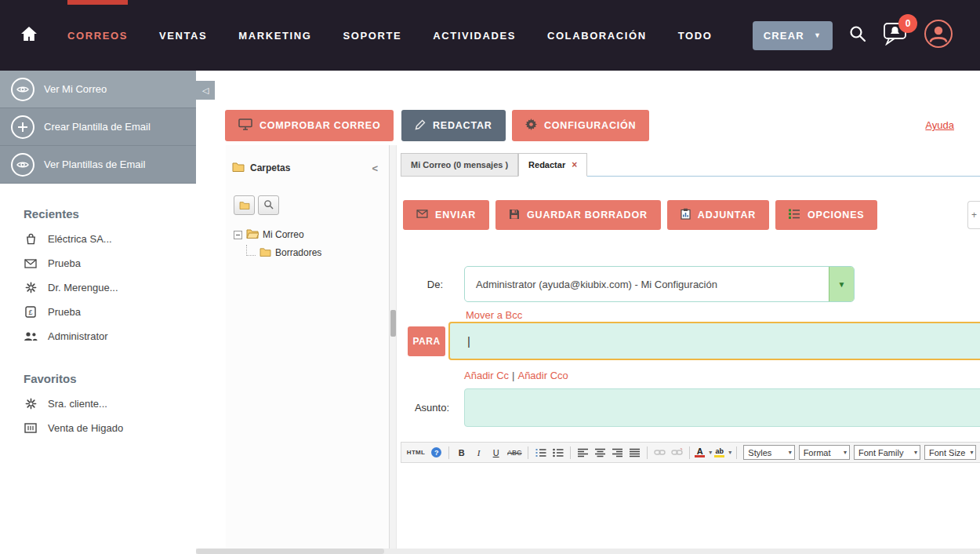  I want to click on bullet-list-button, so click(558, 453).